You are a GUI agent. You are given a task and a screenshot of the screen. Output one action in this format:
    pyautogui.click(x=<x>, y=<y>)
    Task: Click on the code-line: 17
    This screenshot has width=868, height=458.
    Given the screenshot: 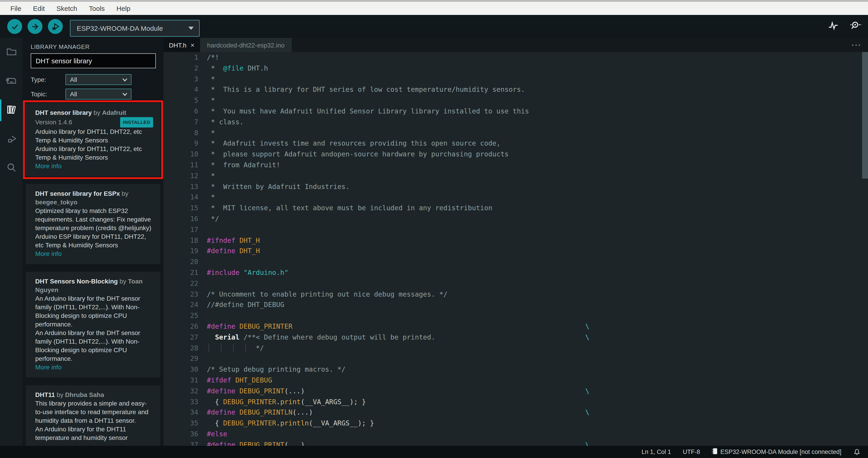 What is the action you would take?
    pyautogui.click(x=516, y=230)
    